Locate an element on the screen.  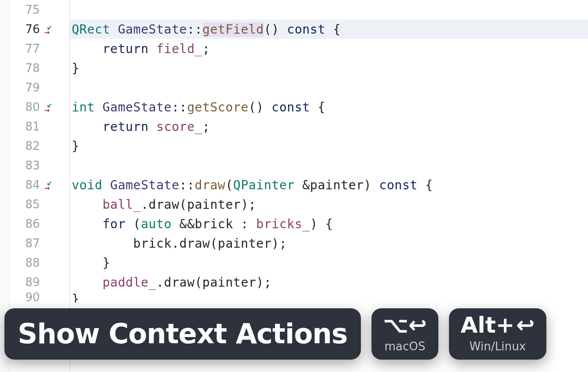
code-token: ) { is located at coordinates (321, 224).